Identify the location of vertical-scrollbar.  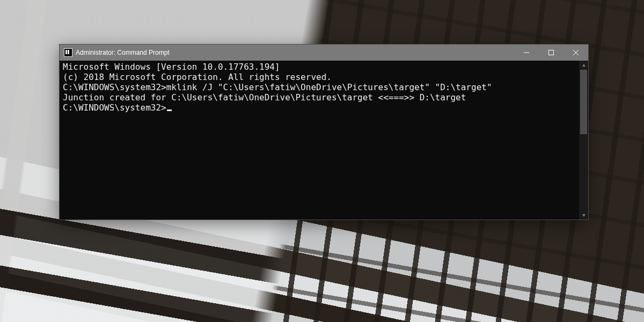
(584, 140).